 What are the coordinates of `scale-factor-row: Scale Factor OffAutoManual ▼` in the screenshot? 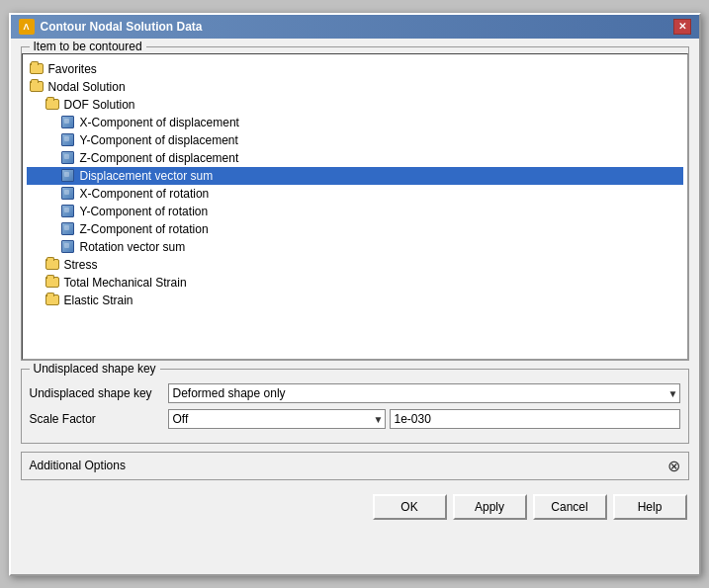 It's located at (355, 419).